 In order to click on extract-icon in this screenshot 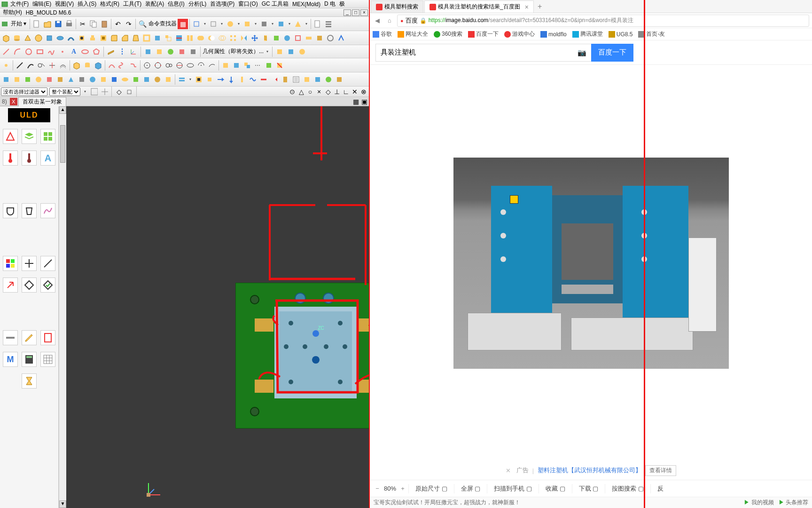, I will do `click(236, 65)`.